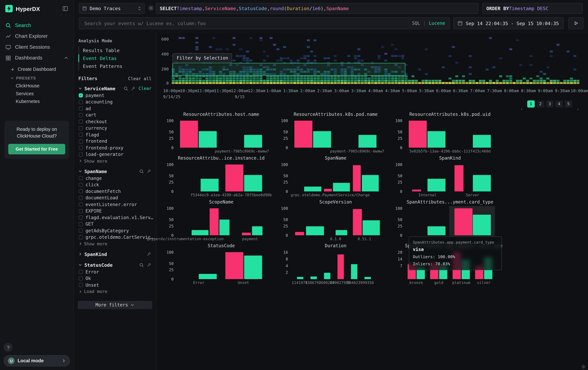 This screenshot has height=370, width=588. I want to click on date-range-picker: Sep 14 22:04:35 - Sep 15 10:04:35, so click(508, 23).